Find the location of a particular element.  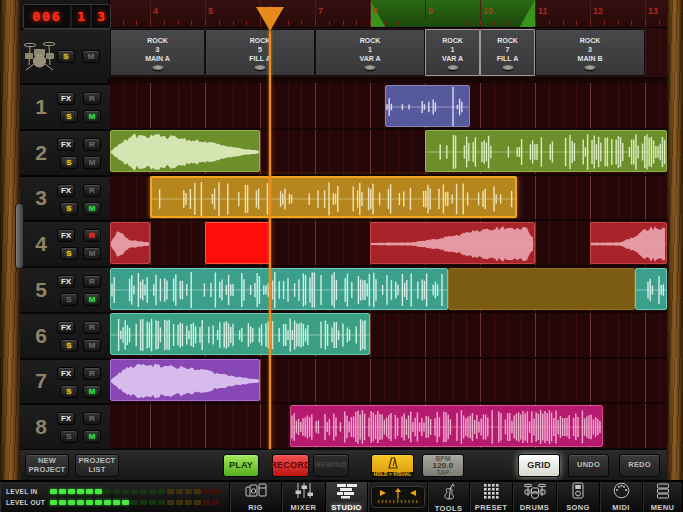

drum-pattern-block: ROCK5FILL A is located at coordinates (260, 52).